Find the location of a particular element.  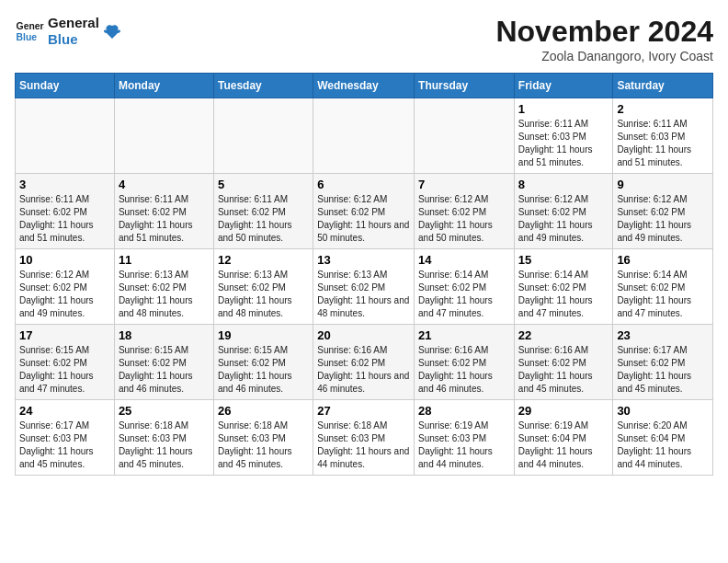

day-number: 28 is located at coordinates (464, 410).